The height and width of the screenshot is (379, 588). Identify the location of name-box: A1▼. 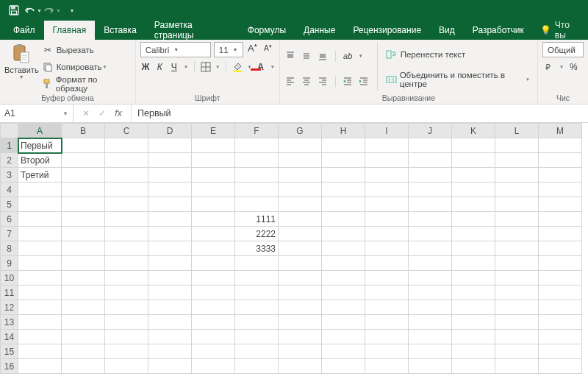
(37, 113).